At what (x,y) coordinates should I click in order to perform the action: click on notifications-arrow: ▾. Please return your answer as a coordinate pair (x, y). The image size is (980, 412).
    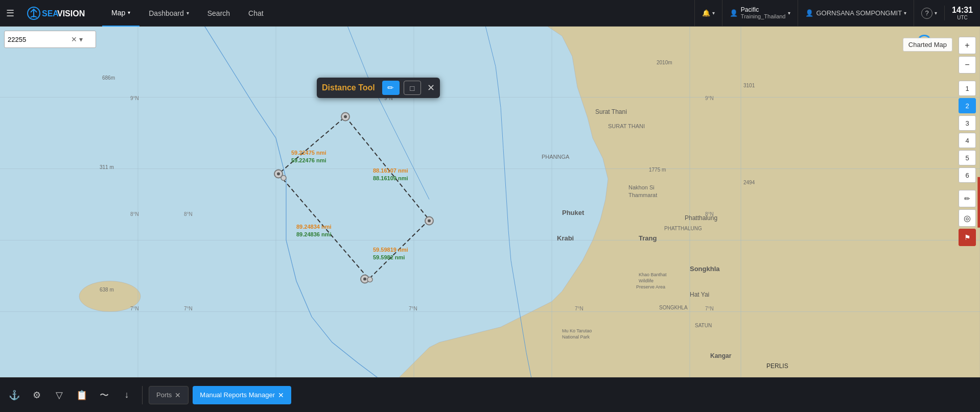
    Looking at the image, I should click on (713, 13).